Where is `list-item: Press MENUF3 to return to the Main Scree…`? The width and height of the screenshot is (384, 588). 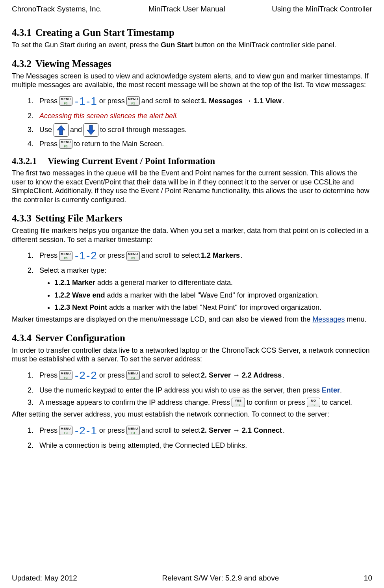
list-item: Press MENUF3 to return to the Main Scree… is located at coordinates (204, 144).